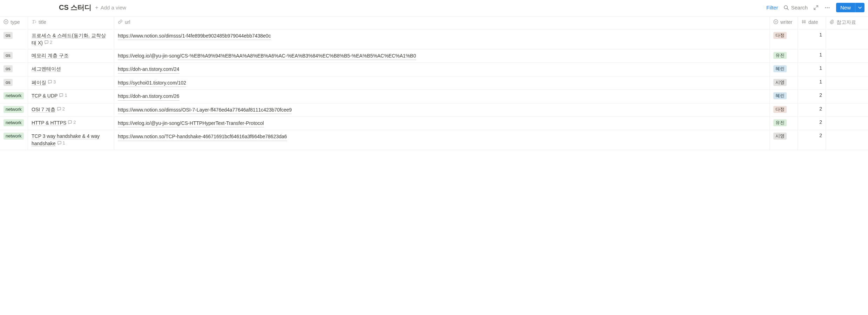  Describe the element at coordinates (71, 110) in the screenshot. I see `cell-title: OSI 7 계층2` at that location.